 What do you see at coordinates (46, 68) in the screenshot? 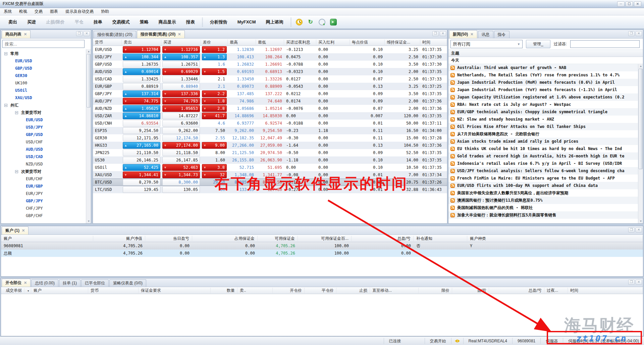
I see `sidebar-item-GBP/USD: GBP/USD` at bounding box center [46, 68].